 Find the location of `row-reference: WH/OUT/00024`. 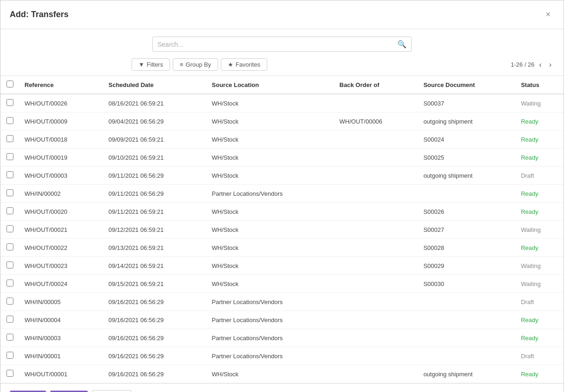

row-reference: WH/OUT/00024 is located at coordinates (61, 284).